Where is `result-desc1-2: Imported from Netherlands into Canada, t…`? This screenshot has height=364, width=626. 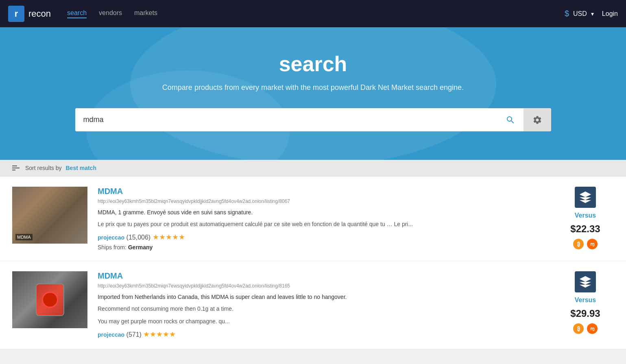 result-desc1-2: Imported from Netherlands into Canada, t… is located at coordinates (322, 297).